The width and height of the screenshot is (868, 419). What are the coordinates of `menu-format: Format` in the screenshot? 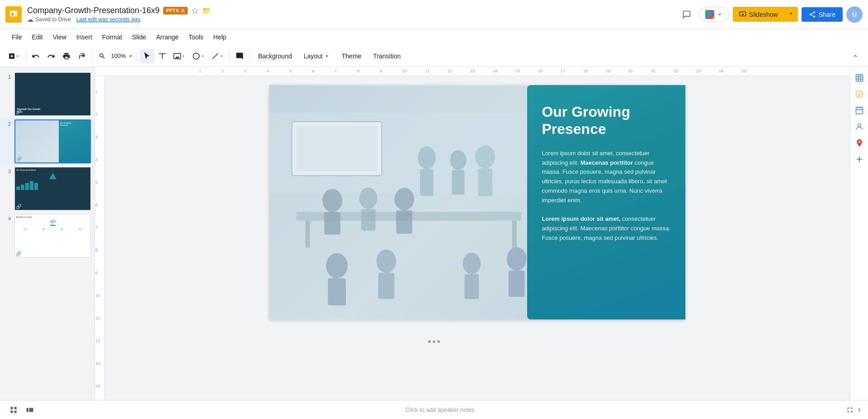 It's located at (112, 37).